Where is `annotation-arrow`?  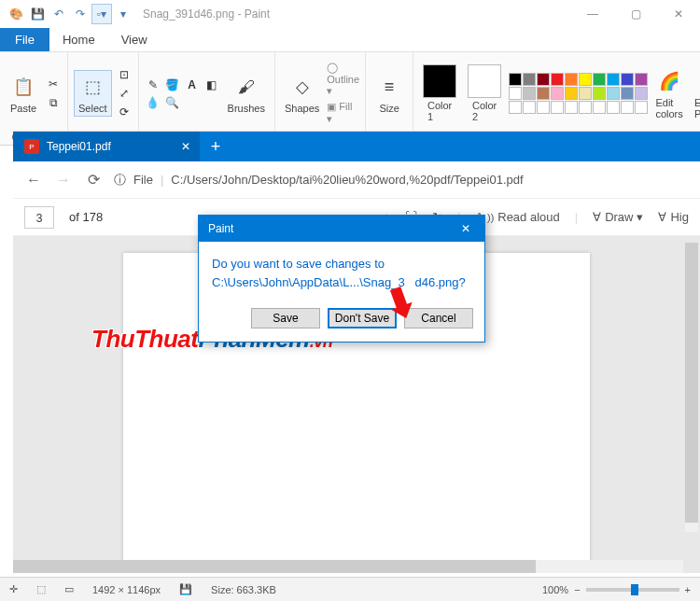 annotation-arrow is located at coordinates (406, 304).